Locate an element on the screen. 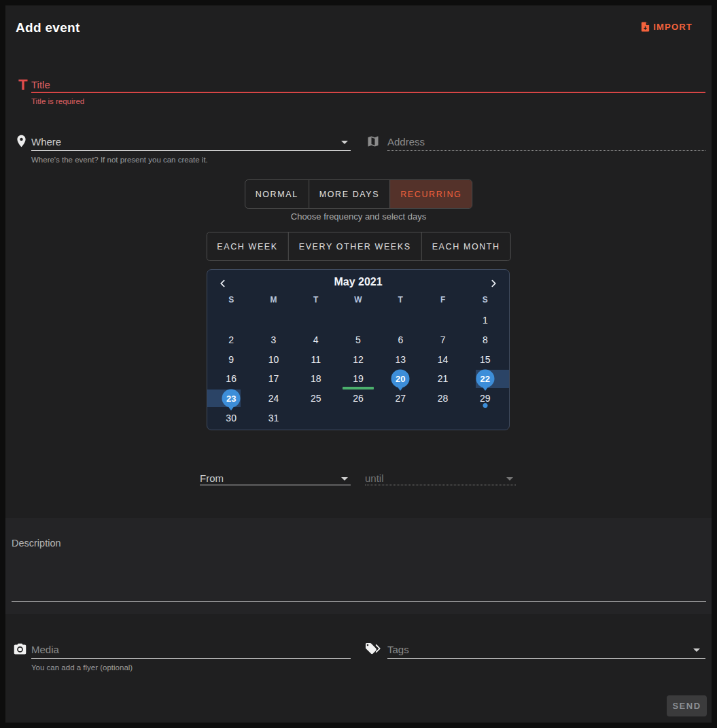 Image resolution: width=717 pixels, height=728 pixels. tags-underline is located at coordinates (546, 658).